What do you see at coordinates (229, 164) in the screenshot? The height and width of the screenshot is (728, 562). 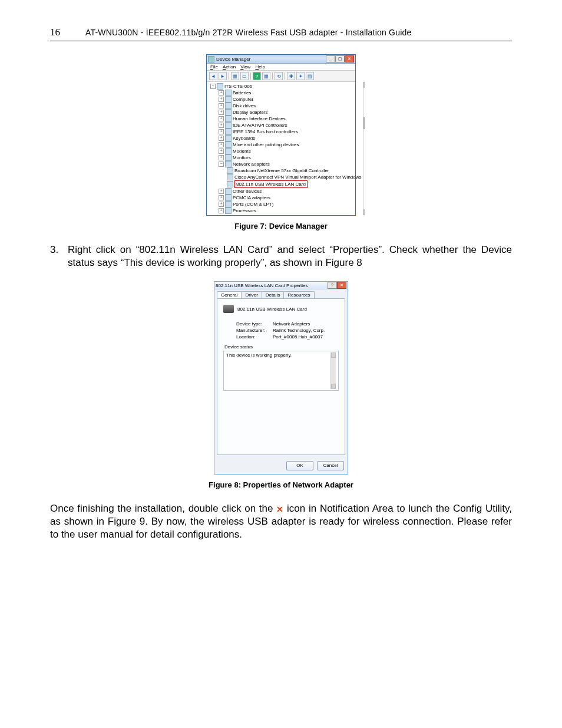 I see `network-icon` at bounding box center [229, 164].